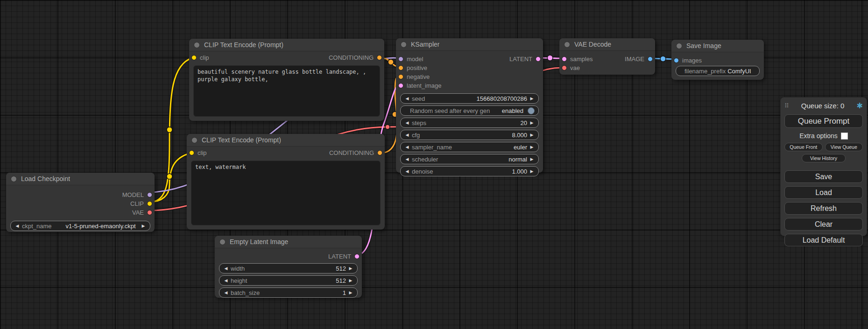  What do you see at coordinates (844, 136) in the screenshot?
I see `extra-options-checkbox` at bounding box center [844, 136].